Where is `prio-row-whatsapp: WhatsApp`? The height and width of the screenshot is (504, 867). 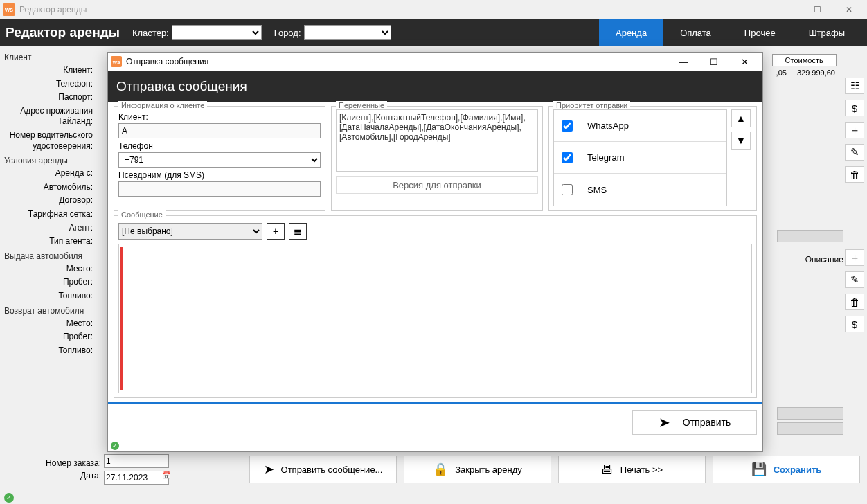
prio-row-whatsapp: WhatsApp is located at coordinates (640, 126).